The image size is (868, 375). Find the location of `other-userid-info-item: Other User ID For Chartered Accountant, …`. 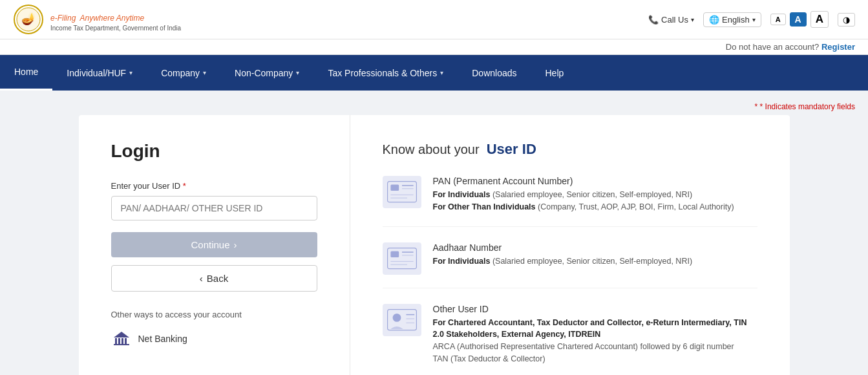

other-userid-info-item: Other User ID For Chartered Accountant, … is located at coordinates (570, 340).